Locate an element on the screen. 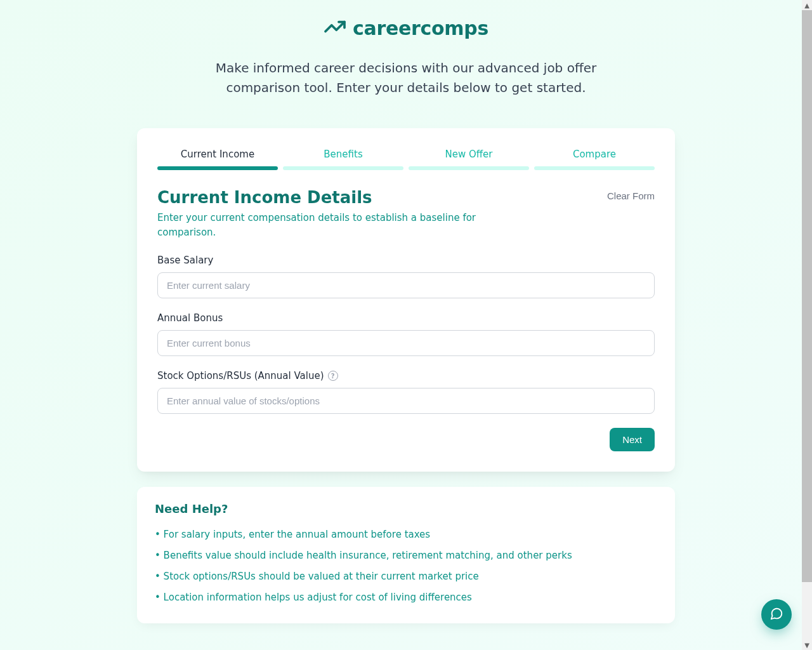 The height and width of the screenshot is (650, 812). help-circle-icon: ? is located at coordinates (333, 376).